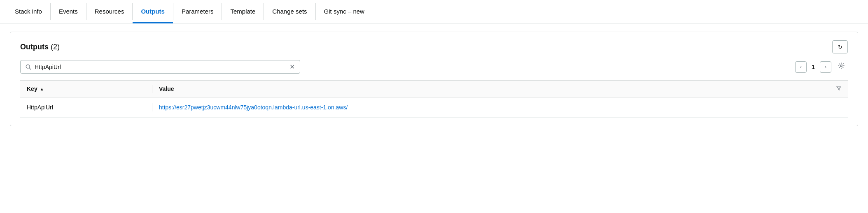  I want to click on sort-icon: ▲, so click(42, 89).